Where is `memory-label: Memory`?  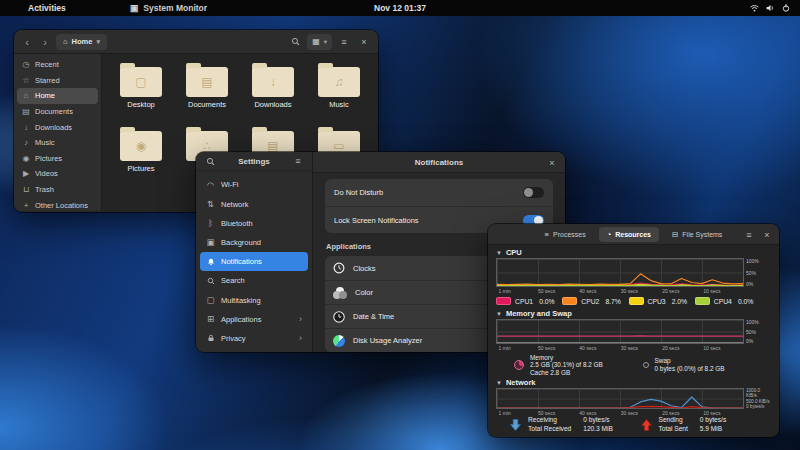
memory-label: Memory is located at coordinates (566, 358).